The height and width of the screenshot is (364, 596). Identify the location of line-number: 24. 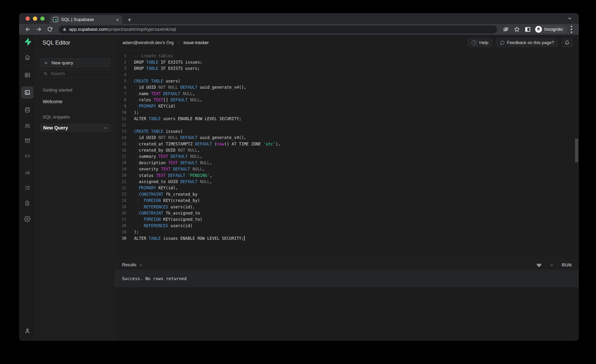
(120, 201).